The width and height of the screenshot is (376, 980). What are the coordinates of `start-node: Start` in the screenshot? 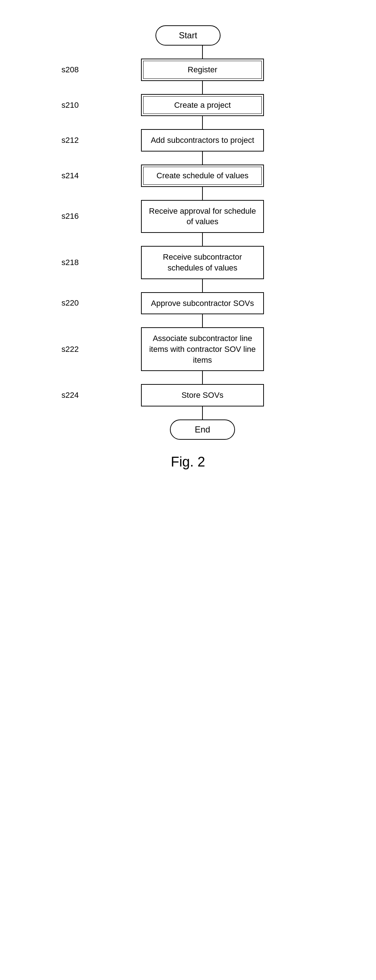 It's located at (188, 36).